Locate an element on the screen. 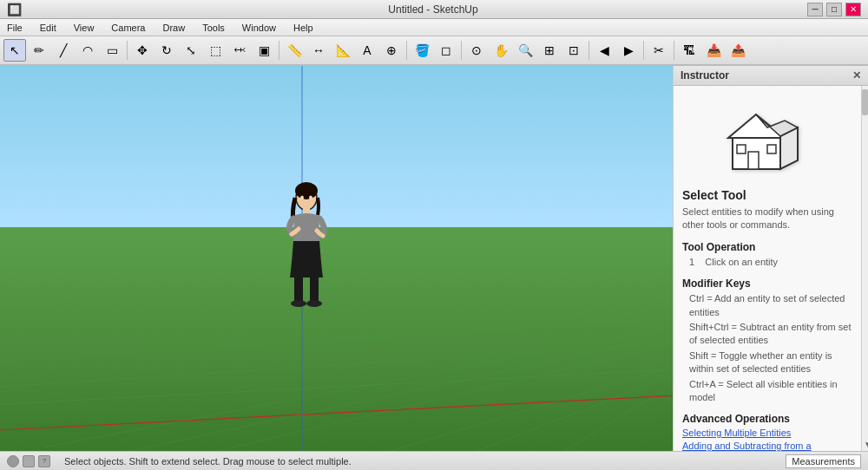 The height and width of the screenshot is (470, 868). section-title-advanced: Advanced Operations is located at coordinates (767, 419).